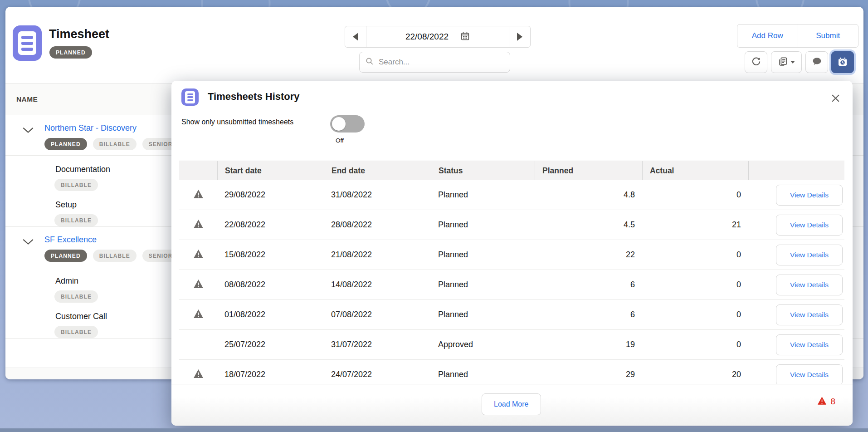 The width and height of the screenshot is (868, 432). What do you see at coordinates (843, 62) in the screenshot?
I see `timesheets-history-button` at bounding box center [843, 62].